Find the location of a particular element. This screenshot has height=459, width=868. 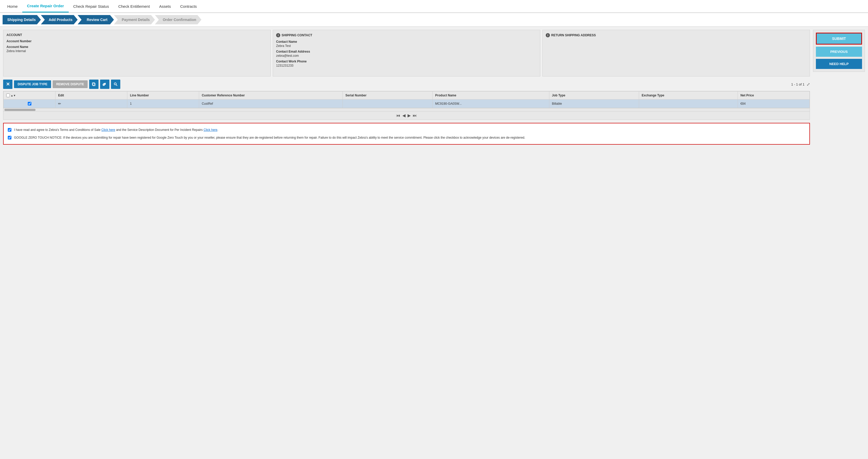

remove-dispute-button: REMOVE DISPUTE is located at coordinates (70, 84).